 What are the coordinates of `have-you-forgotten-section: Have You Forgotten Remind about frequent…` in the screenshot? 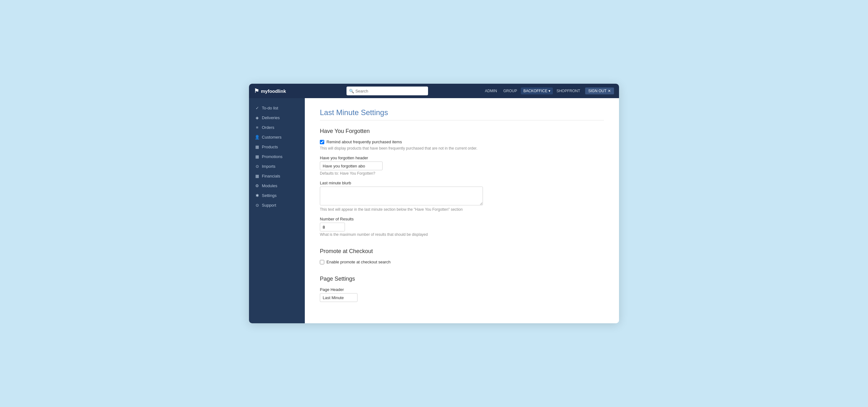 It's located at (462, 183).